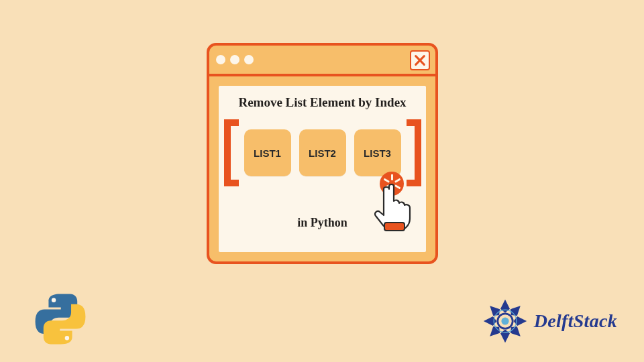  I want to click on list-item: LIST2, so click(323, 153).